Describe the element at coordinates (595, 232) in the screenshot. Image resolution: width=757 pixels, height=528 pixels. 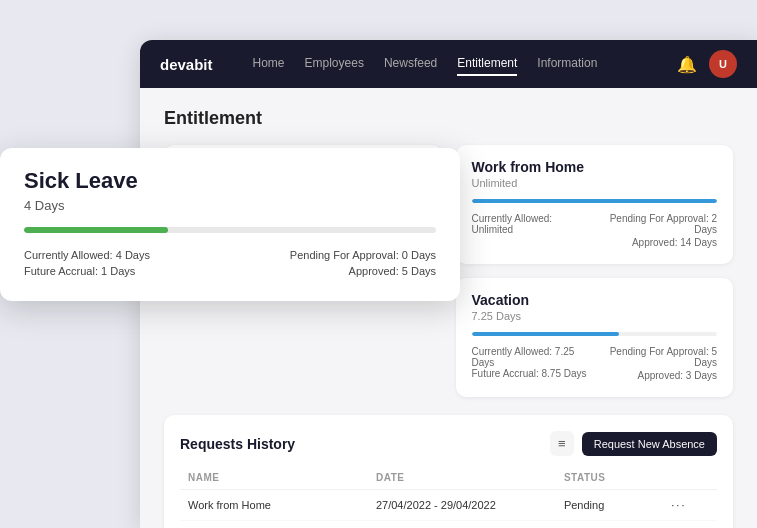
I see `wfh-stats: Currently Allowed: Unlimited Pending For…` at that location.